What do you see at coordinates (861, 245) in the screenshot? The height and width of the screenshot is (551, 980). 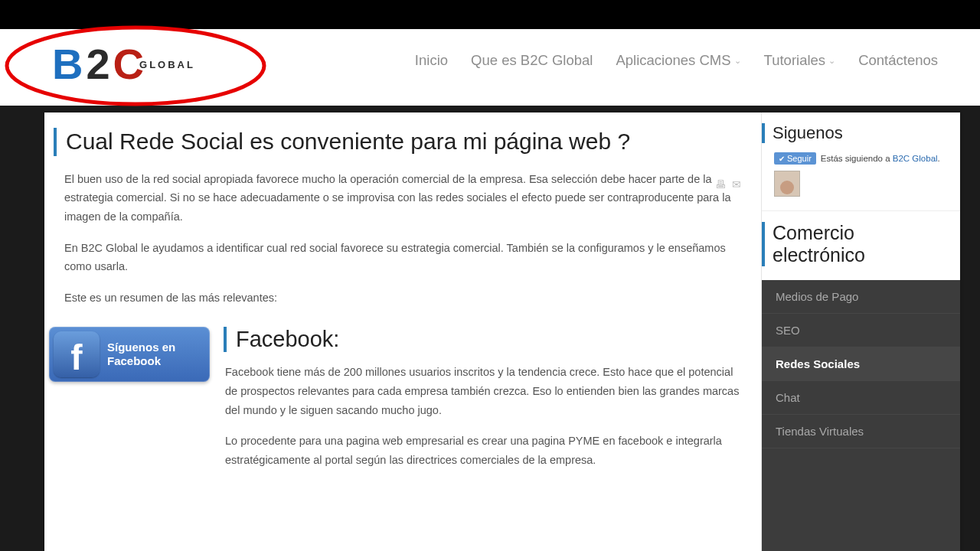 I see `sidebar-block-commerce: Comercio electrónico` at bounding box center [861, 245].